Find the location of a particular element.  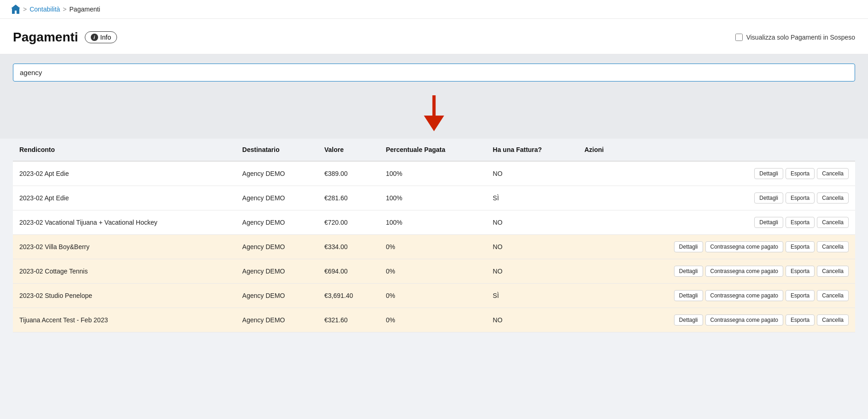

search-section is located at coordinates (434, 73).